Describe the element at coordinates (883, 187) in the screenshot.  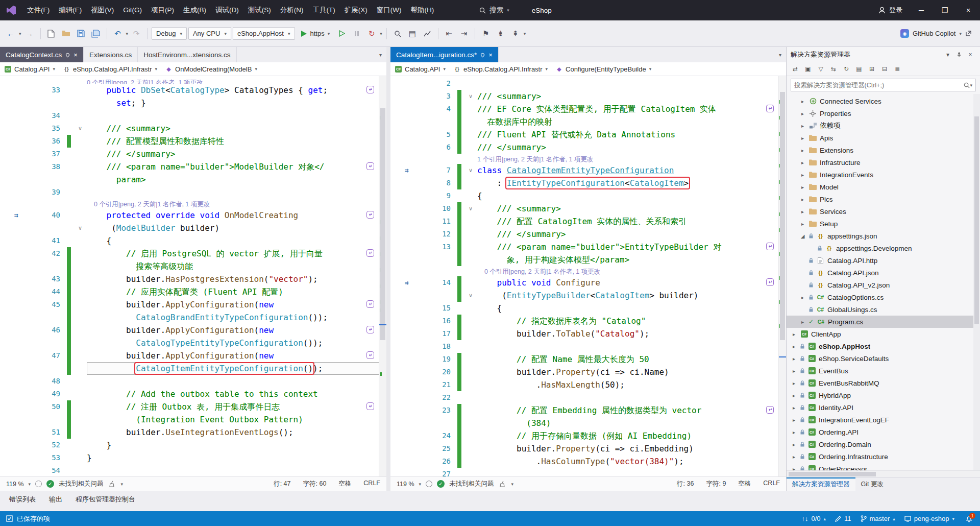
I see `tree-item: ▸Model` at that location.